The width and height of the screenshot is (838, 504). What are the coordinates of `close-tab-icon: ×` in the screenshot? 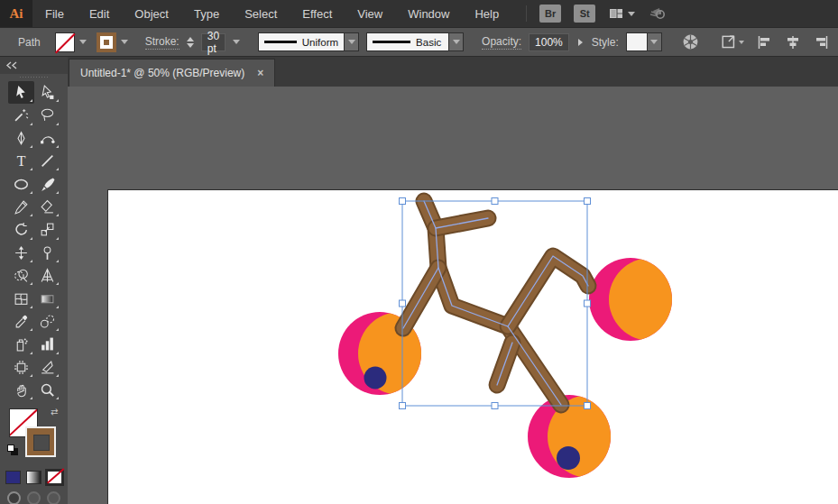 It's located at (260, 73).